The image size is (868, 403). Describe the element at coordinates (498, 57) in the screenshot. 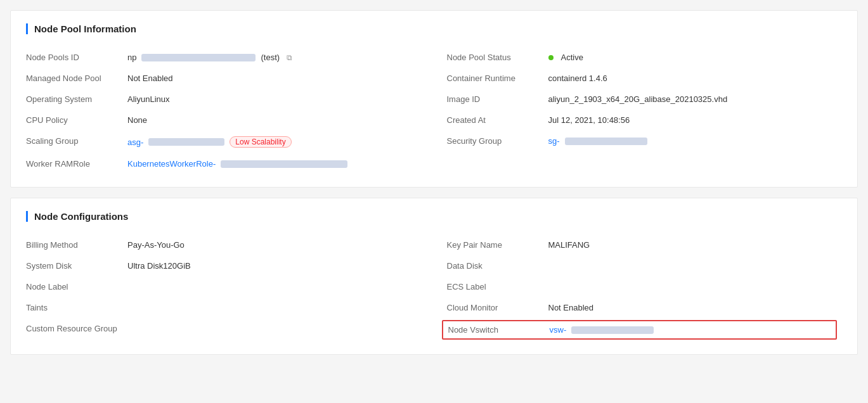

I see `node-pool-status-label: Node Pool Status` at that location.